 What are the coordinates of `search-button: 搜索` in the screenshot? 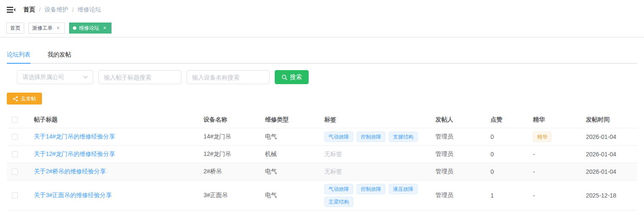 It's located at (292, 77).